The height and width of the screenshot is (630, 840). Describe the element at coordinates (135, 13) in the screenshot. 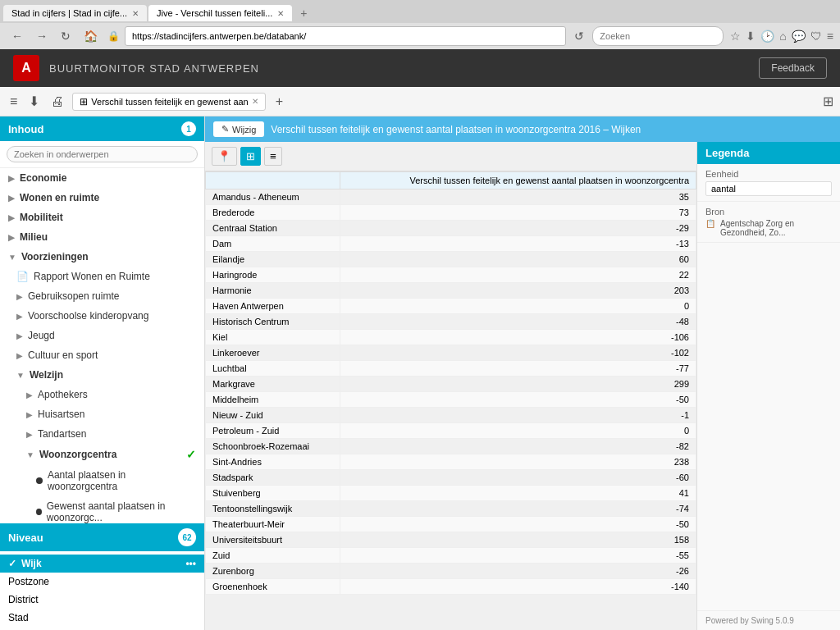

I see `tab-1-close: ✕` at that location.